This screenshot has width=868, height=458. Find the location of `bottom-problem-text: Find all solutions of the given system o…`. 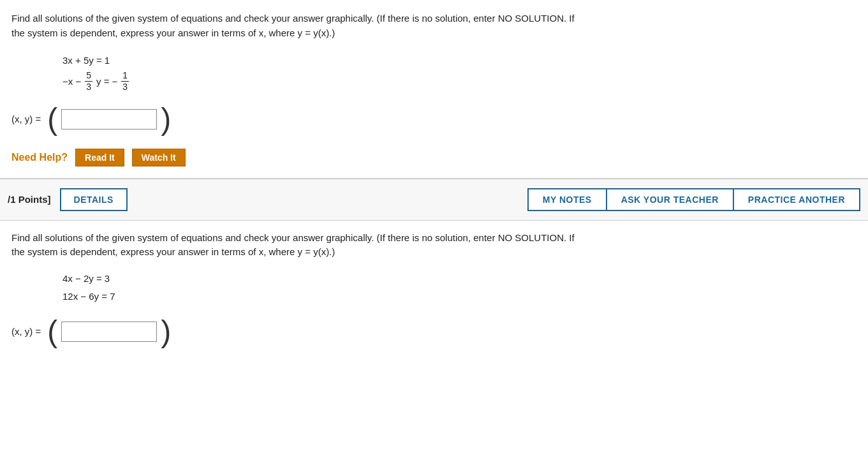

bottom-problem-text: Find all solutions of the given system o… is located at coordinates (394, 245).